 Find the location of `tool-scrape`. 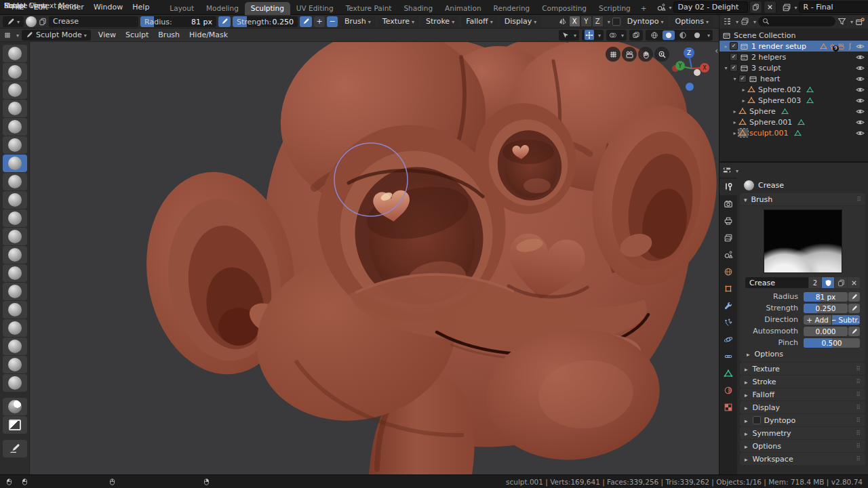

tool-scrape is located at coordinates (15, 237).